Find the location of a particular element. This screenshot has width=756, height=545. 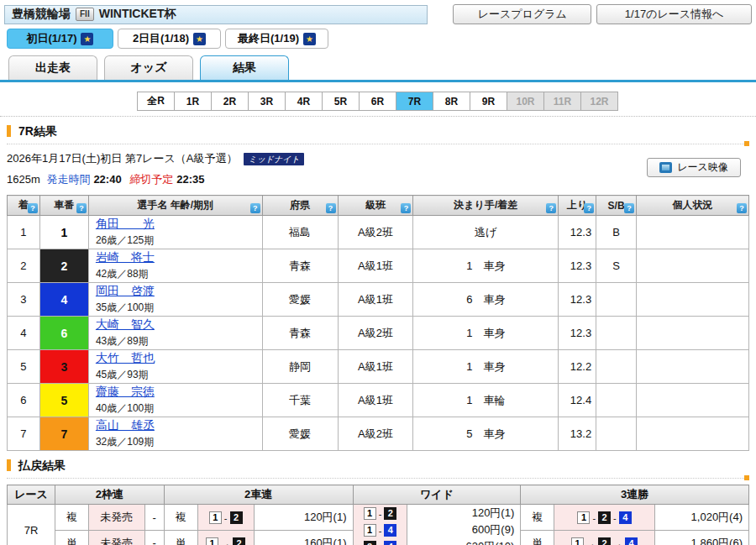

day-tab-label: 2日目(1/18) is located at coordinates (161, 39).